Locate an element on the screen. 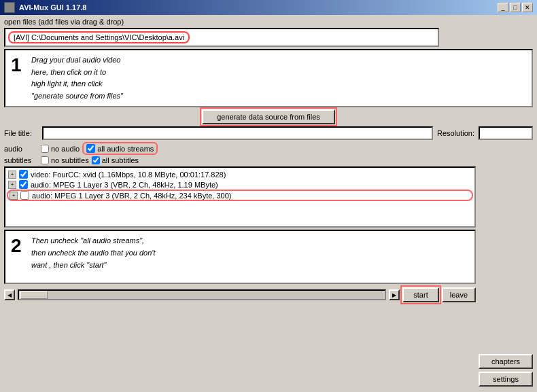  audio1-stream-label: audio: MPEG 1 Layer 3 (VBR, 2 Ch, 48kHz,… is located at coordinates (124, 185).